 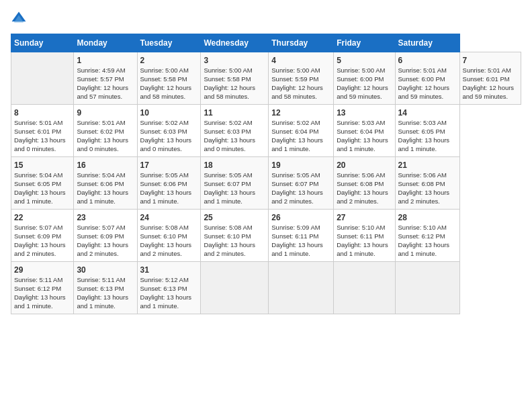 What do you see at coordinates (169, 131) in the screenshot?
I see `calendar-cell: 10Sunrise: 5:02 AMSunset: 6:03 PMDayligh…` at bounding box center [169, 131].